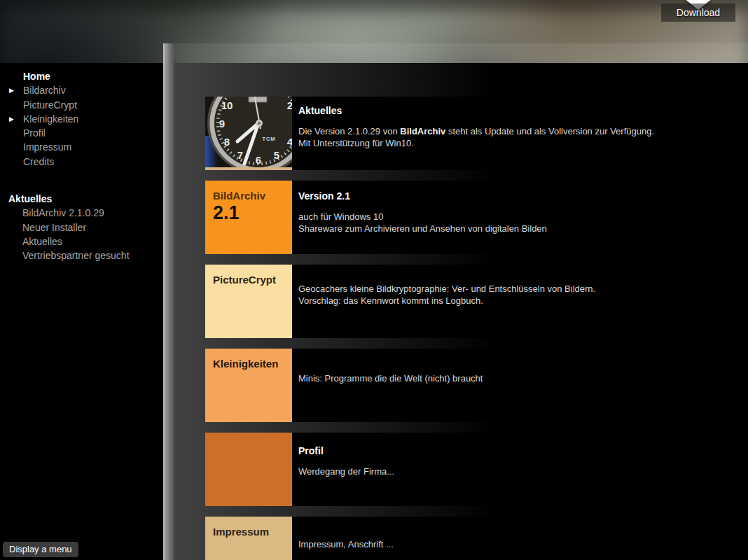  What do you see at coordinates (523, 379) in the screenshot?
I see `card-body: Minis: Programme die die Welt (nicht) br…` at bounding box center [523, 379].